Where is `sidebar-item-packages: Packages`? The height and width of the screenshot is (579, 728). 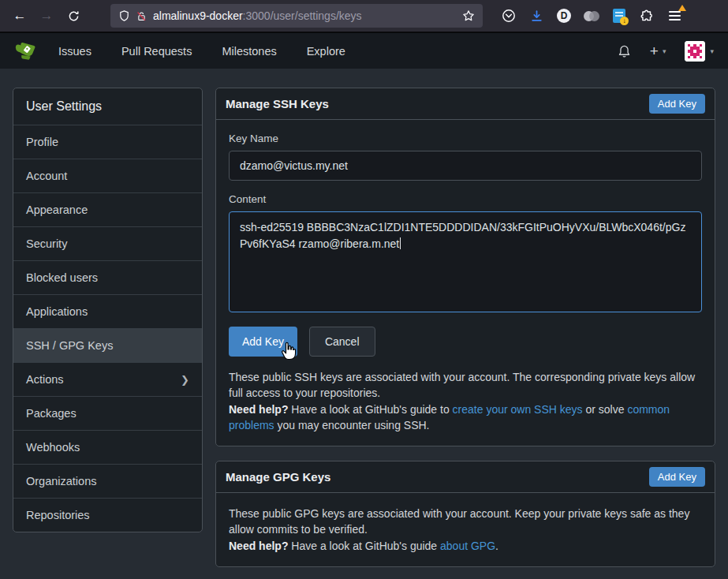
sidebar-item-packages: Packages is located at coordinates (107, 413).